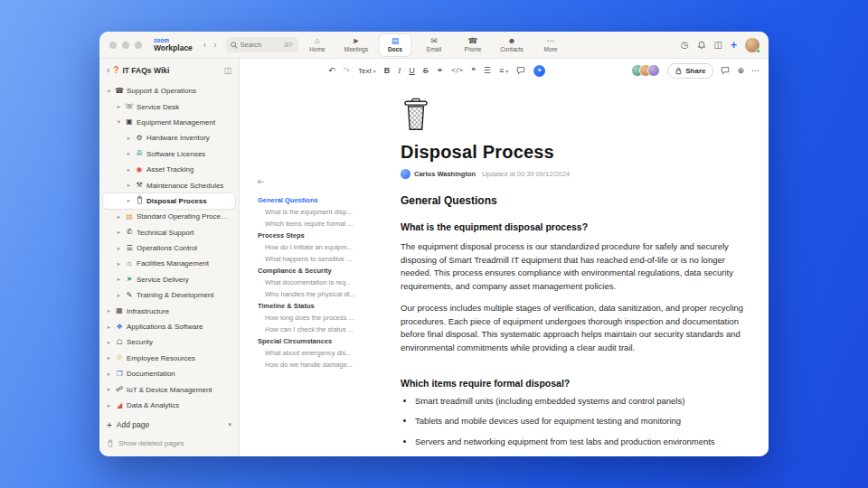 This screenshot has width=868, height=488. What do you see at coordinates (169, 342) in the screenshot?
I see `sidebar-item-security: ▸ ☖ Security` at bounding box center [169, 342].